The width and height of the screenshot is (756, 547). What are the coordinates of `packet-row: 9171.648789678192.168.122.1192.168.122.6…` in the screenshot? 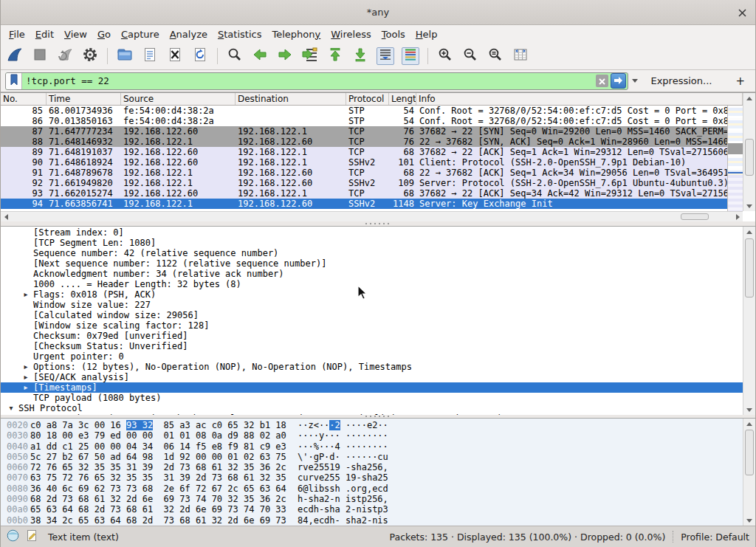 It's located at (364, 173).